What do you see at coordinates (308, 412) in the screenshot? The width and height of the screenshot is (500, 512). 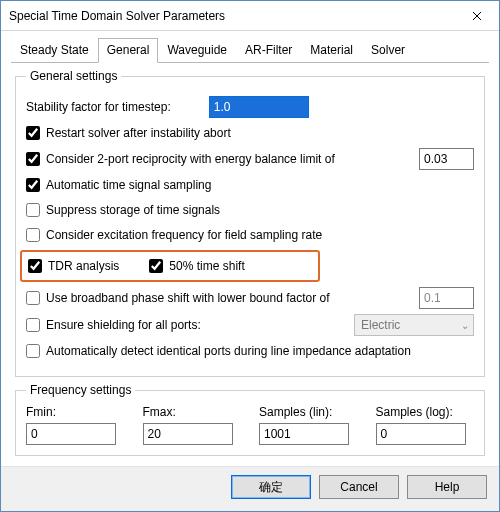 I see `samples-lin-label: Samples (lin):` at bounding box center [308, 412].